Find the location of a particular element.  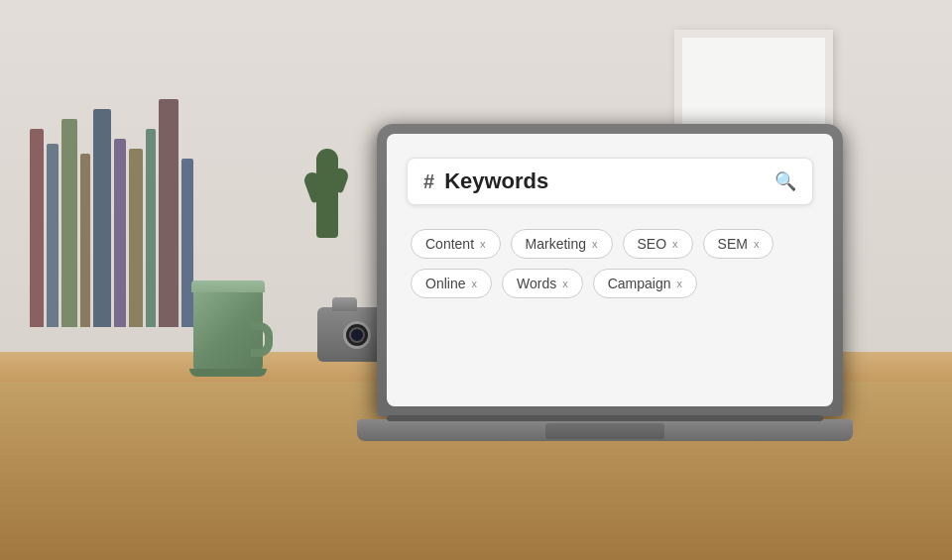

mug-base is located at coordinates (228, 373).